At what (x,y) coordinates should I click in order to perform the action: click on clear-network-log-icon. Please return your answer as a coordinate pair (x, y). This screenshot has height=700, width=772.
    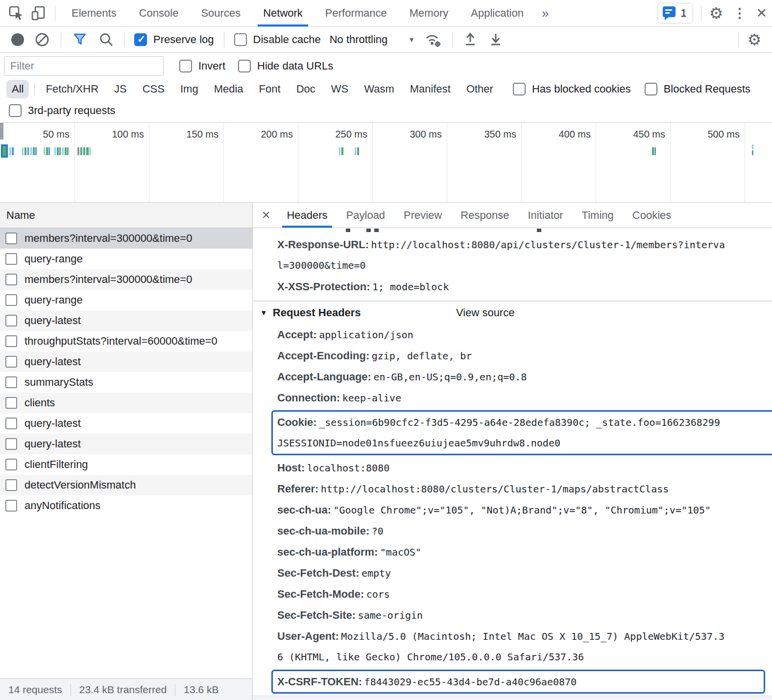
    Looking at the image, I should click on (42, 40).